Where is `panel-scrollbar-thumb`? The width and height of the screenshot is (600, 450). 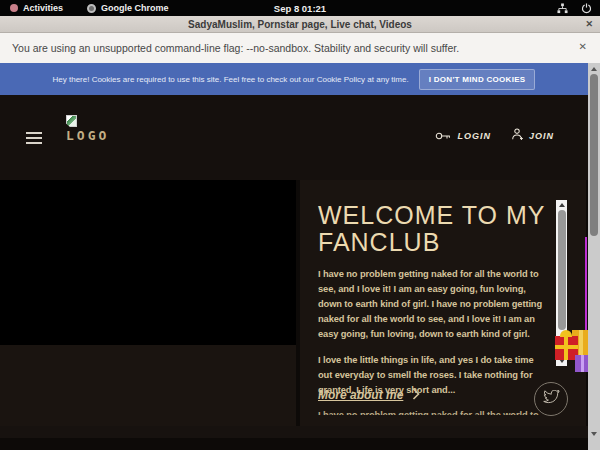 panel-scrollbar-thumb is located at coordinates (562, 270).